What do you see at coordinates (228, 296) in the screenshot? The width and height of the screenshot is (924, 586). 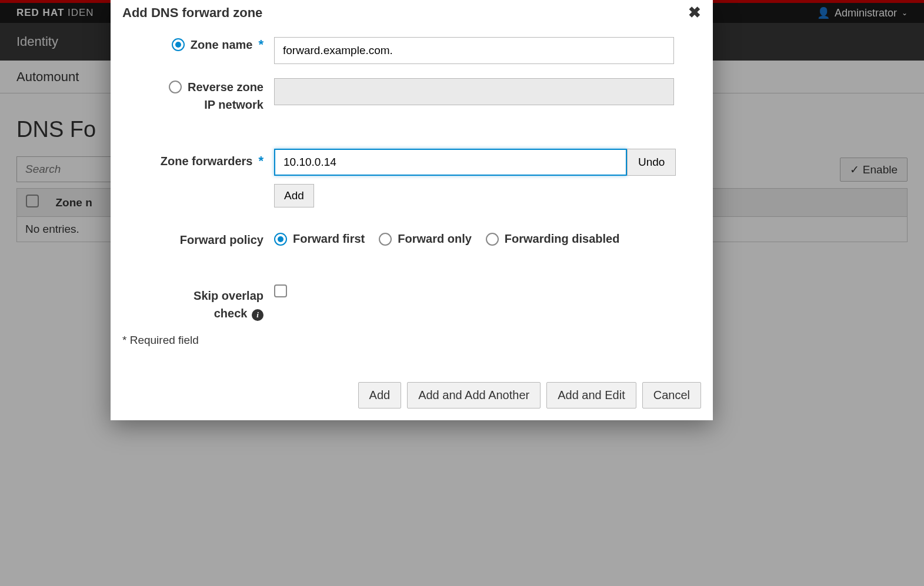 I see `skip-overlap-label-l1: Skip overlap` at bounding box center [228, 296].